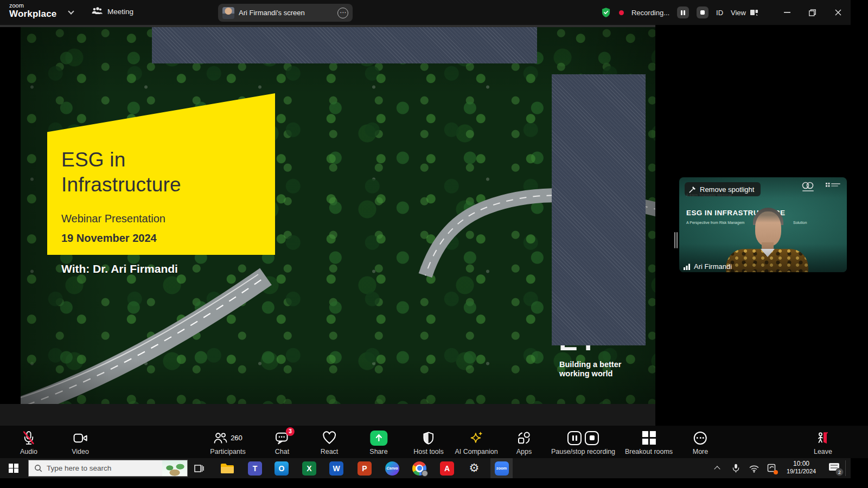 This screenshot has height=488, width=868. Describe the element at coordinates (14, 468) in the screenshot. I see `start-button` at that location.